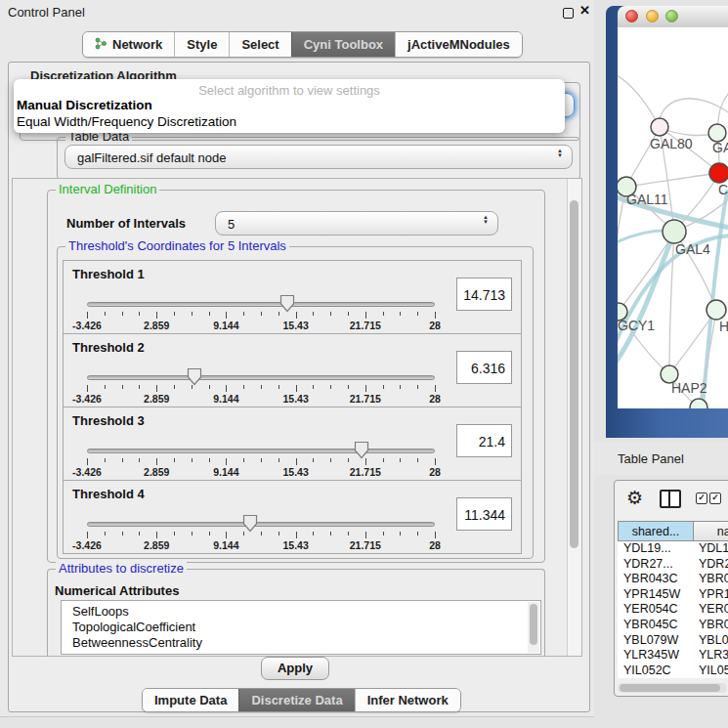 Image resolution: width=728 pixels, height=728 pixels. What do you see at coordinates (653, 16) in the screenshot?
I see `minimize-button` at bounding box center [653, 16].